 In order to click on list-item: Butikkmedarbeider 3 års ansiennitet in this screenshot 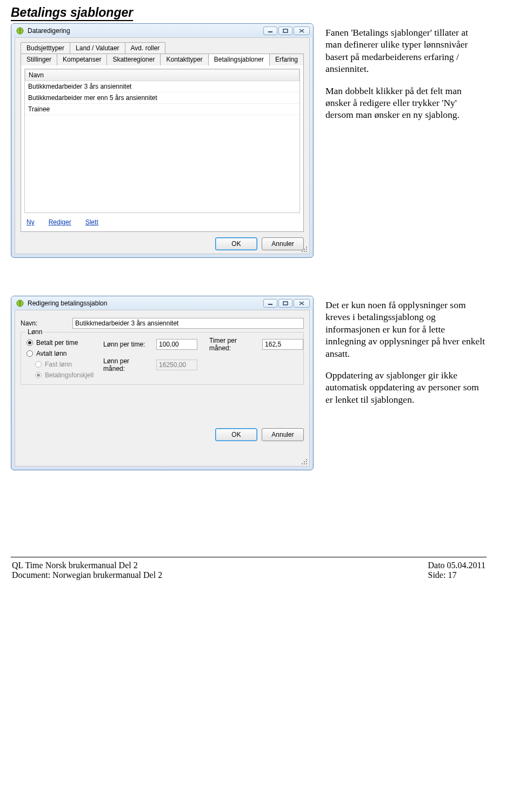, I will do `click(162, 86)`.